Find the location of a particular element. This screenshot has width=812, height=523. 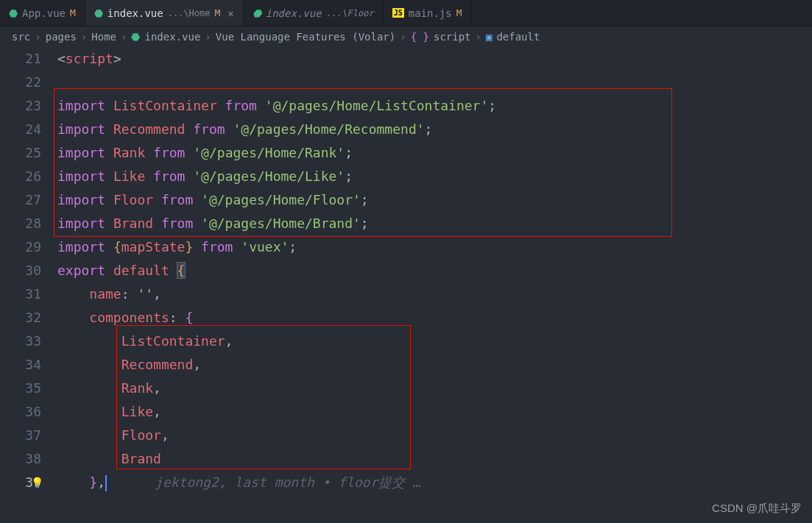

lightbulb-icon: 💡 is located at coordinates (37, 483).